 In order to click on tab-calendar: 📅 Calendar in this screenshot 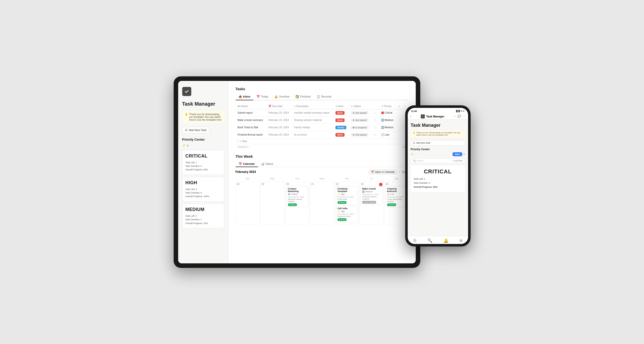, I will do `click(247, 164)`.